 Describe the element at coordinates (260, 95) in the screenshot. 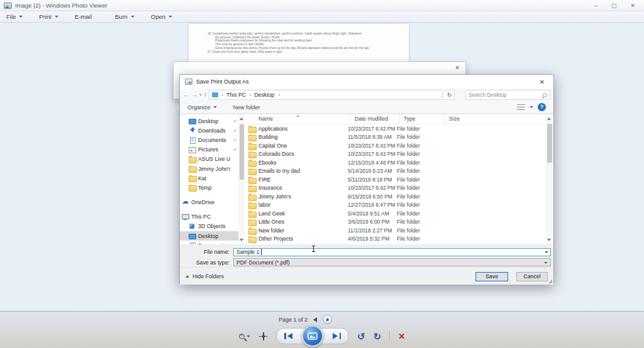

I see `breadcrumb-item: Desktop` at that location.